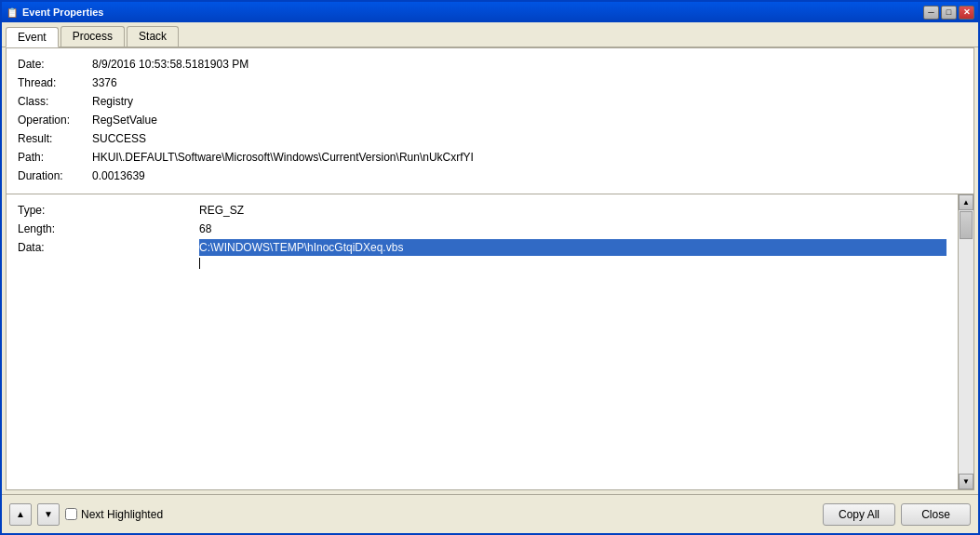 Image resolution: width=980 pixels, height=535 pixels. Describe the element at coordinates (527, 120) in the screenshot. I see `prop-value-operation: RegSetValue` at that location.